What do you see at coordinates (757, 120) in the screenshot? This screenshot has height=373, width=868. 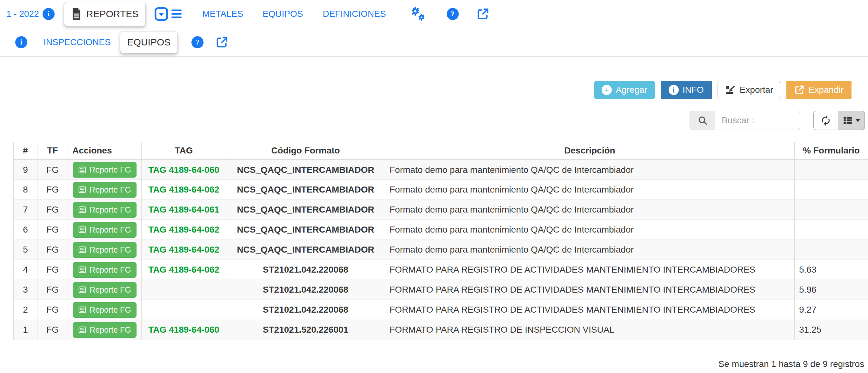 I see `search-input` at bounding box center [757, 120].